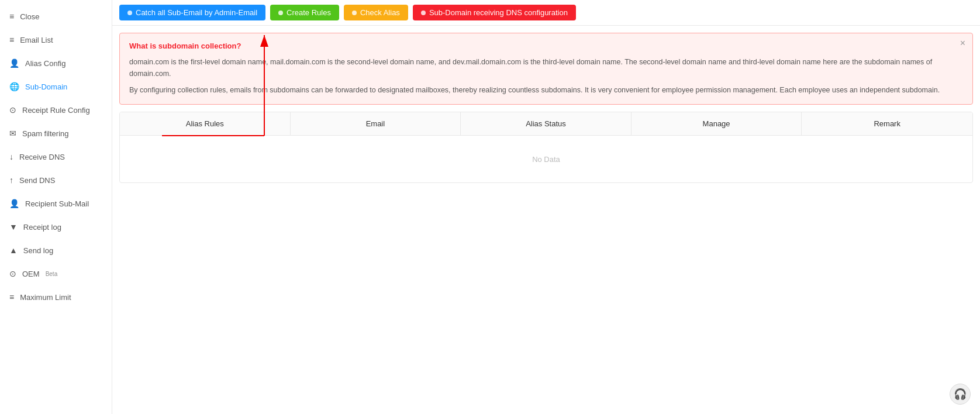 This screenshot has height=414, width=980. Describe the element at coordinates (12, 297) in the screenshot. I see `maximum-limit-icon: ≡` at that location.